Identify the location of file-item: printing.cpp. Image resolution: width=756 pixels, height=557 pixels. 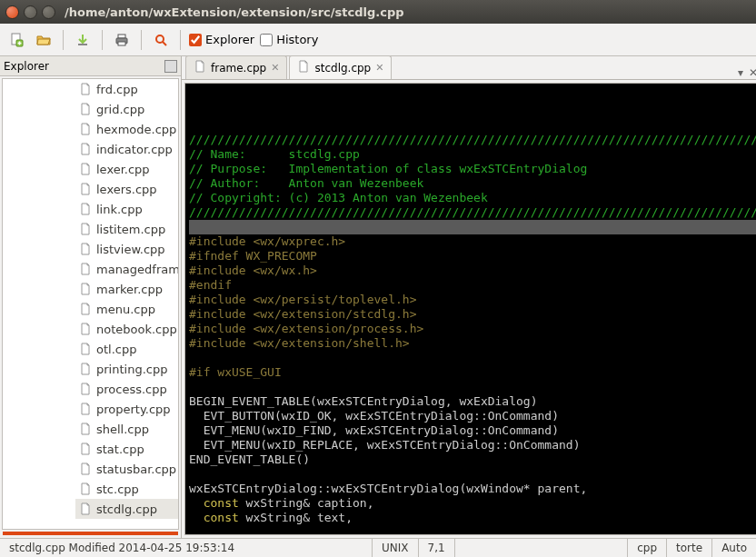
(127, 369).